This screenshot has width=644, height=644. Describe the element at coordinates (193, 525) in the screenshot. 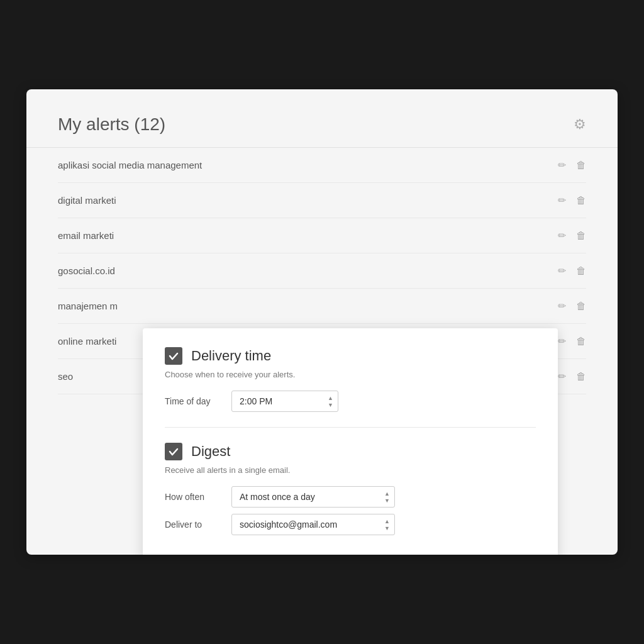

I see `deliver-to-label: Deliver to` at that location.